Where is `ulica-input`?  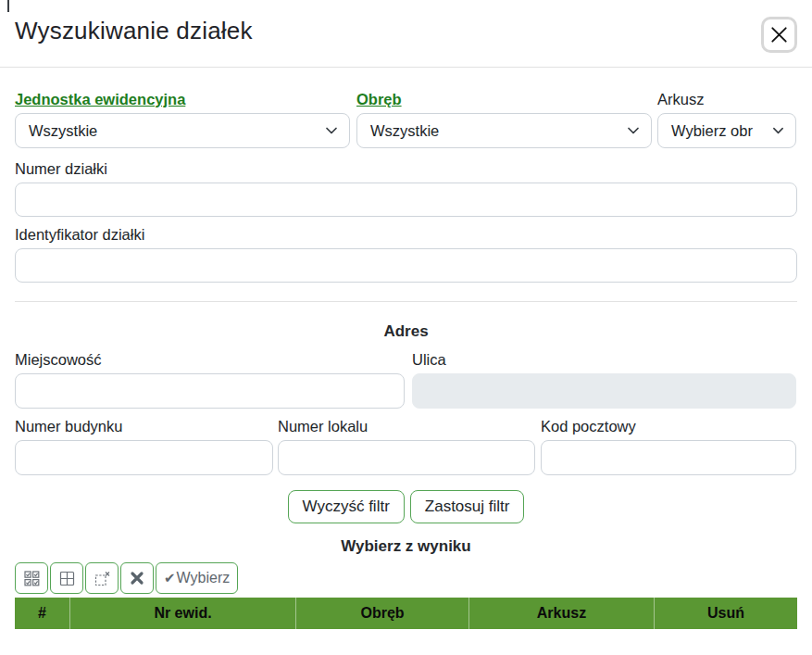 ulica-input is located at coordinates (604, 391).